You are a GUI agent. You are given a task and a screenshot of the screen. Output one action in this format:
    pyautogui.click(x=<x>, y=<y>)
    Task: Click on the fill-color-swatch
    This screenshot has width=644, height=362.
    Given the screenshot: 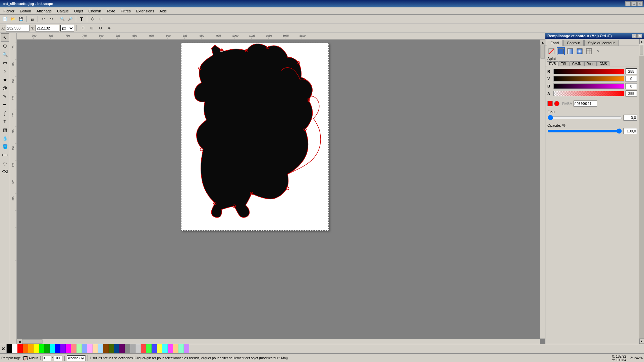 What is the action you would take?
    pyautogui.click(x=550, y=104)
    